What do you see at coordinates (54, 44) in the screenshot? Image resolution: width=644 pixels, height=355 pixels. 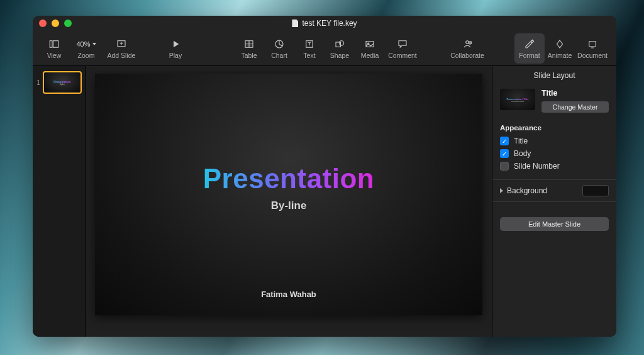 I see `view-icon` at bounding box center [54, 44].